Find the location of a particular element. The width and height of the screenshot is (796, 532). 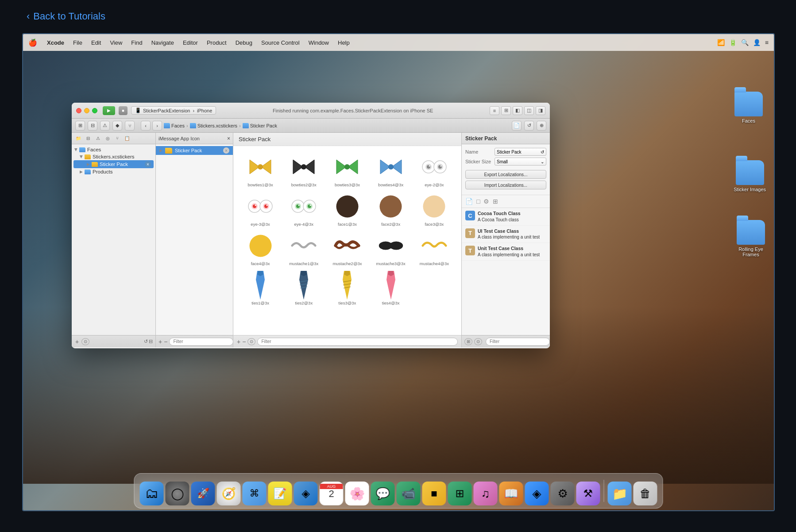

sticker-item-bowties1: bowties1@3x is located at coordinates (260, 170).